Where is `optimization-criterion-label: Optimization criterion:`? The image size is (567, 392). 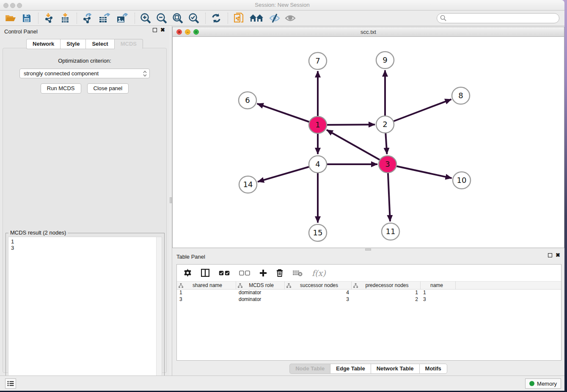
optimization-criterion-label: Optimization criterion: is located at coordinates (85, 61).